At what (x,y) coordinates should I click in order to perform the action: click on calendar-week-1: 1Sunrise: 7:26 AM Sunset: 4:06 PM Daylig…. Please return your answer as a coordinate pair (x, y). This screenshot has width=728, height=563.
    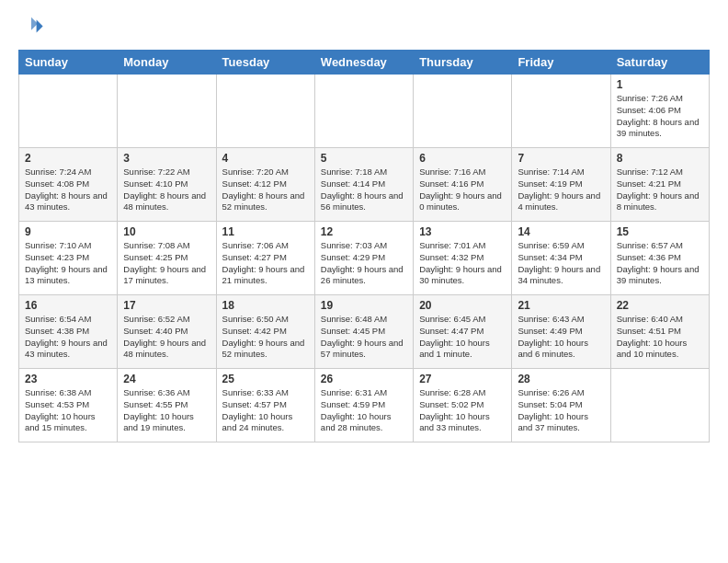
    Looking at the image, I should click on (364, 111).